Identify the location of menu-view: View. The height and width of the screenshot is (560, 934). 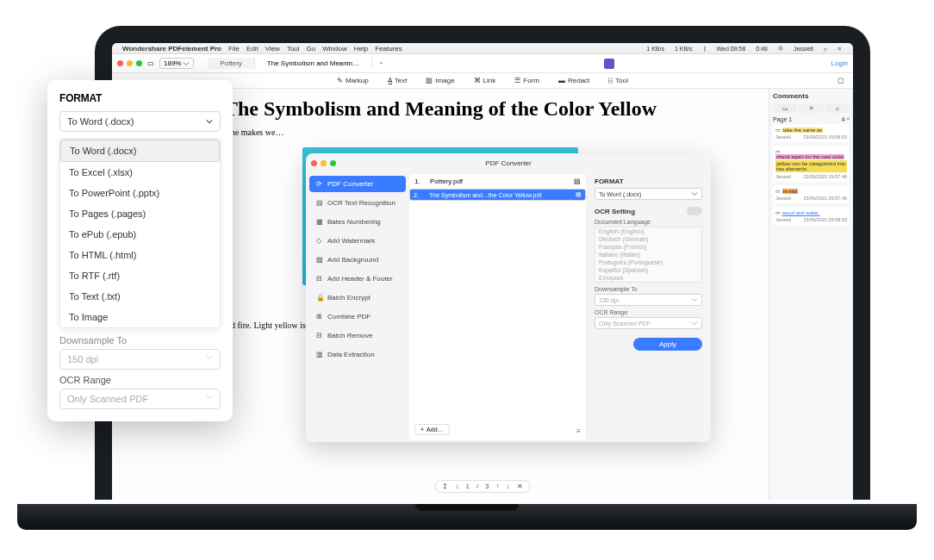
(272, 48).